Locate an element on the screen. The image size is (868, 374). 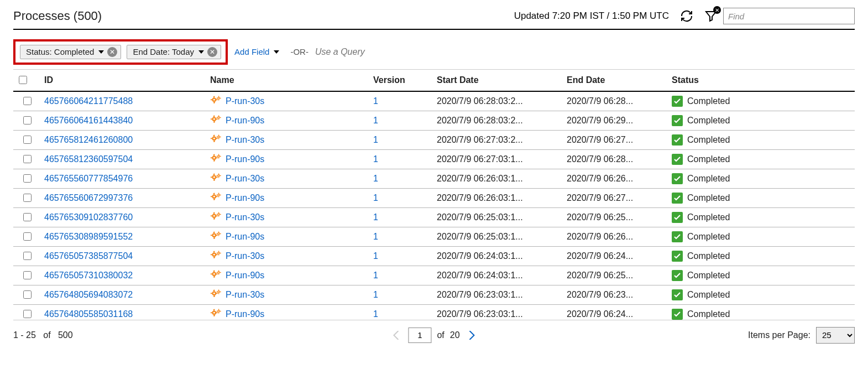
status-label: Completed is located at coordinates (709, 295).